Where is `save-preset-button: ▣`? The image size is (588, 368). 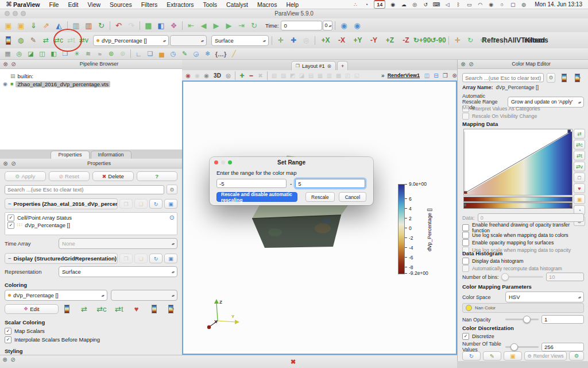
save-preset-button: ▣ is located at coordinates (513, 356).